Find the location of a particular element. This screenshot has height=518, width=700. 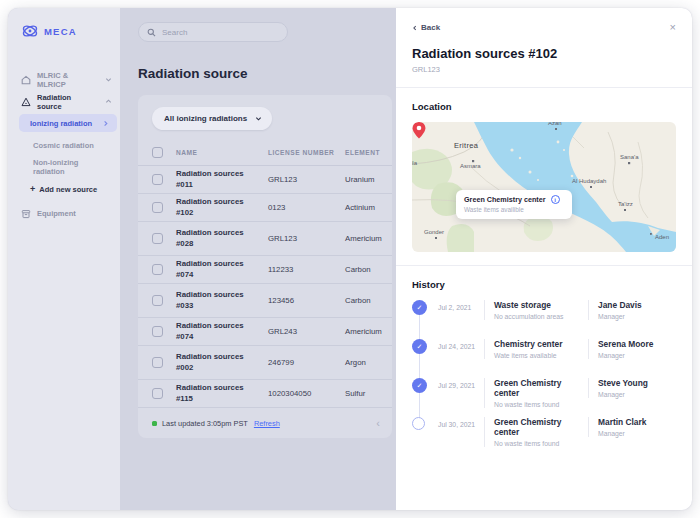

history-date: Jul 29, 2021 is located at coordinates (461, 384).